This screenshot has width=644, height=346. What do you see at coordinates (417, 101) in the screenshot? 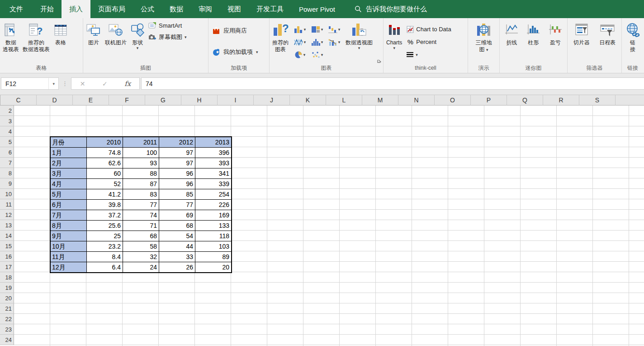
I see `column-header-N: N` at bounding box center [417, 101].